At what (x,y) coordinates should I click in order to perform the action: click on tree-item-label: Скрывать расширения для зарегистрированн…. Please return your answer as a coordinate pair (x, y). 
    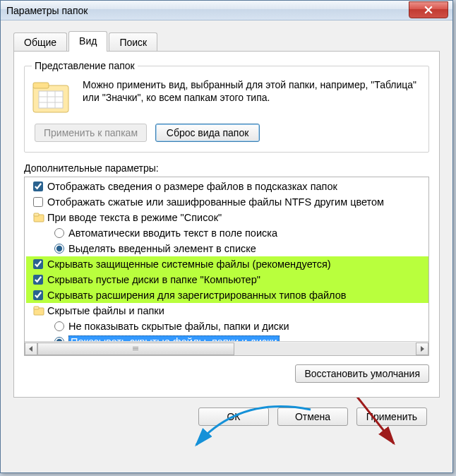
    Looking at the image, I should click on (196, 295).